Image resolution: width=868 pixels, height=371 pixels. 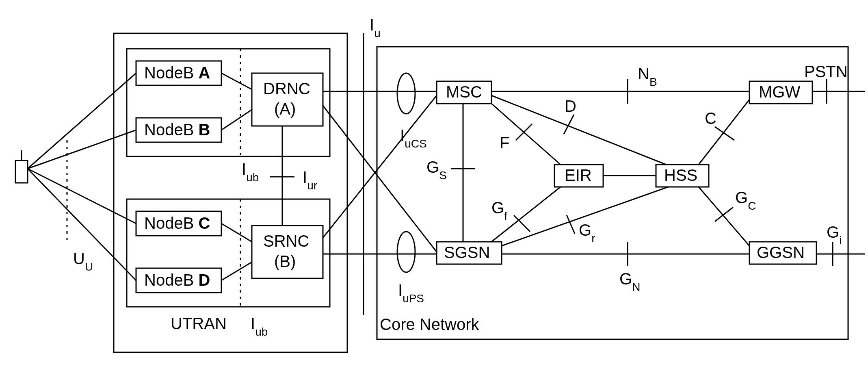 What do you see at coordinates (286, 241) in the screenshot?
I see `srnc-line1: SRNC` at bounding box center [286, 241].